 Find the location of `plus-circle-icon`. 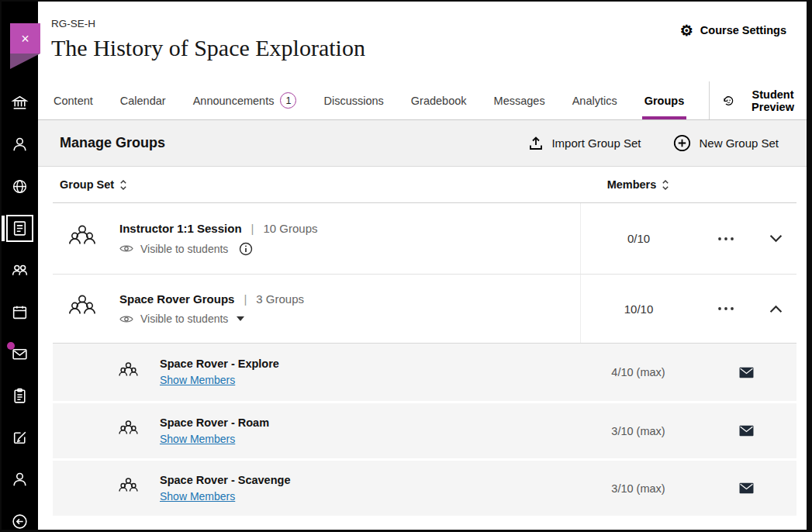

plus-circle-icon is located at coordinates (682, 143).